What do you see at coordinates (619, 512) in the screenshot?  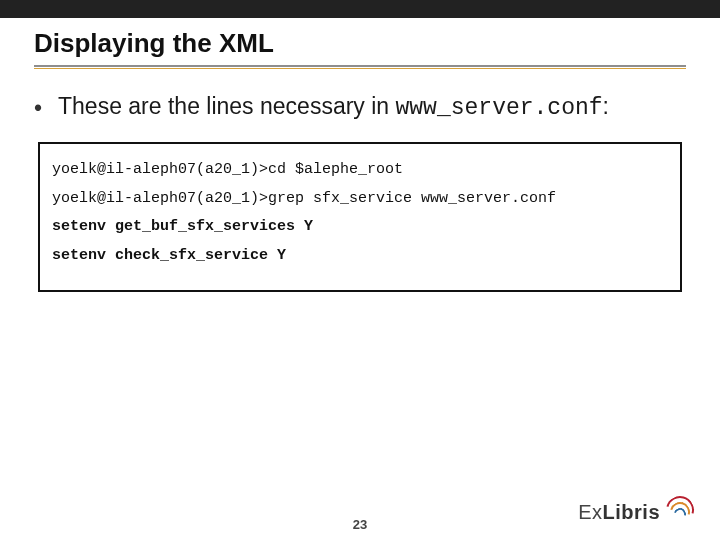 I see `logo-text: ExLibris` at bounding box center [619, 512].